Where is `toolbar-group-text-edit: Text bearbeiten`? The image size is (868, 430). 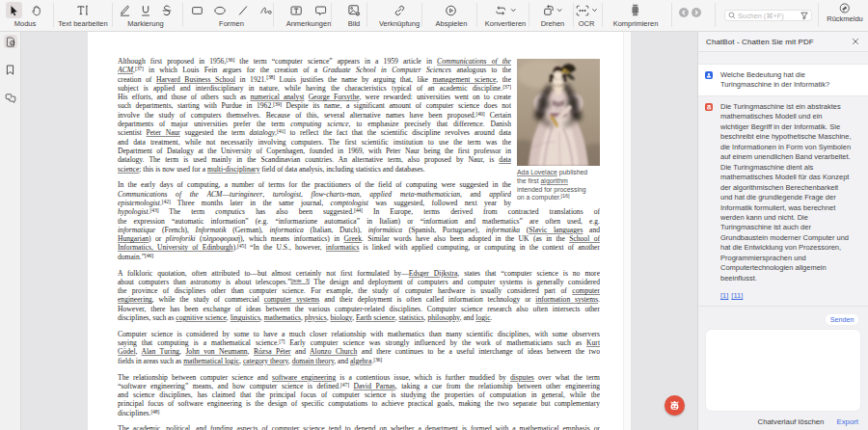
toolbar-group-text-edit: Text bearbeiten is located at coordinates (83, 15).